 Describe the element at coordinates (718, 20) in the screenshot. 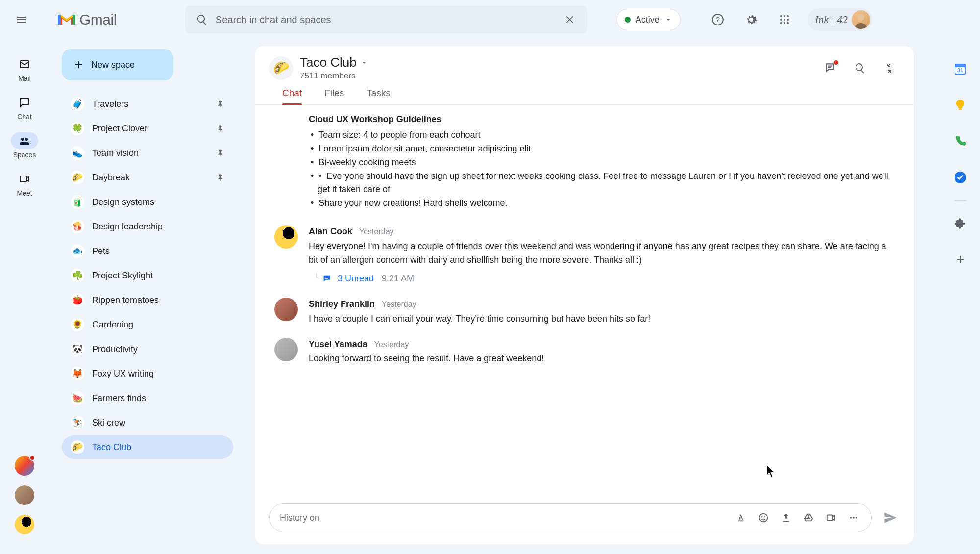

I see `help-icon: ?` at that location.